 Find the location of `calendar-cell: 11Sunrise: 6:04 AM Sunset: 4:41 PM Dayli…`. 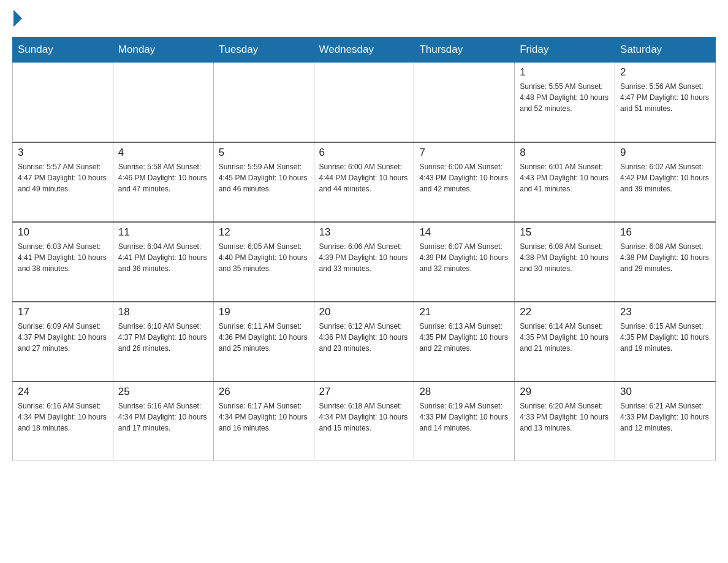

calendar-cell: 11Sunrise: 6:04 AM Sunset: 4:41 PM Dayli… is located at coordinates (163, 262).